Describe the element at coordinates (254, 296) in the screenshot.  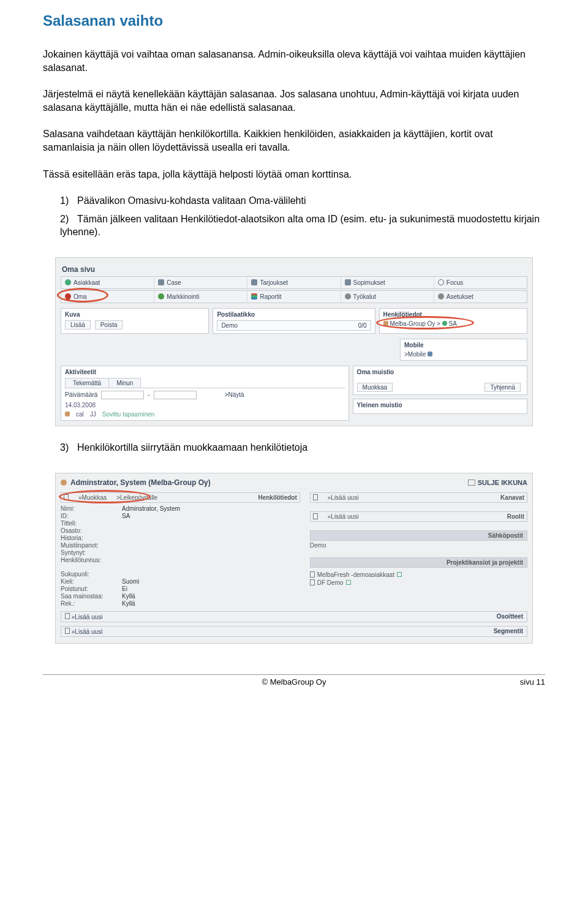
I see `chart-icon` at that location.